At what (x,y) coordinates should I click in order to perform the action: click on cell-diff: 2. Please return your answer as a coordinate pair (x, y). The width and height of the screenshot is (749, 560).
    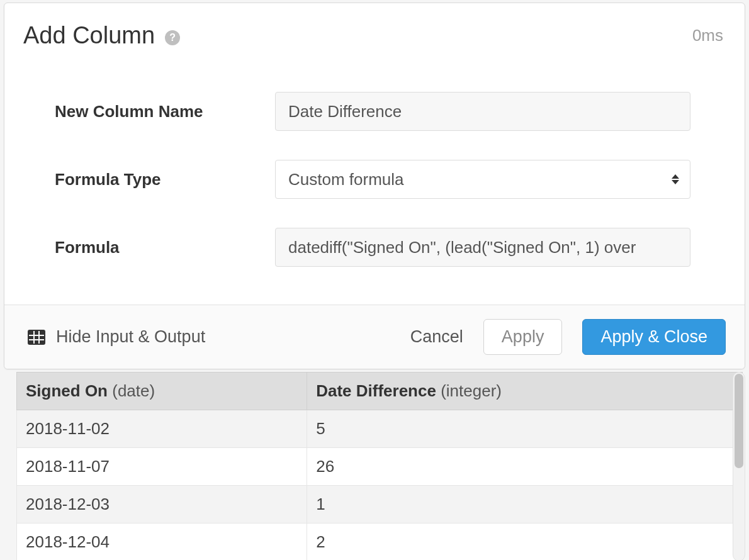
    Looking at the image, I should click on (525, 542).